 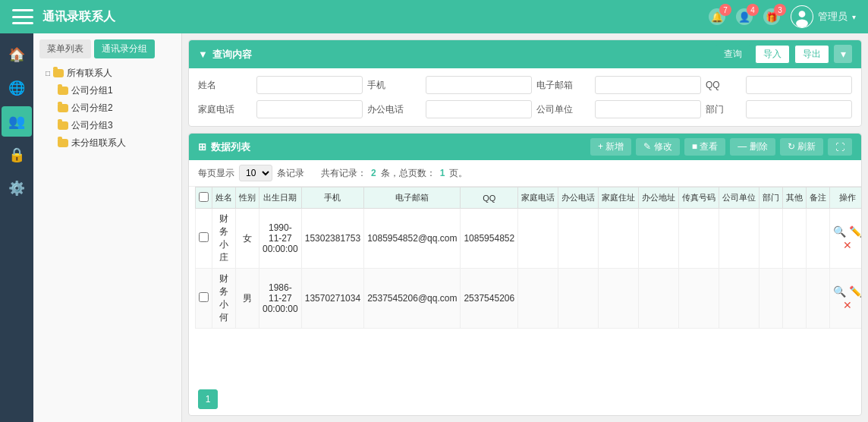 What do you see at coordinates (256, 173) in the screenshot?
I see `page-size-select: 10 20 50` at bounding box center [256, 173].